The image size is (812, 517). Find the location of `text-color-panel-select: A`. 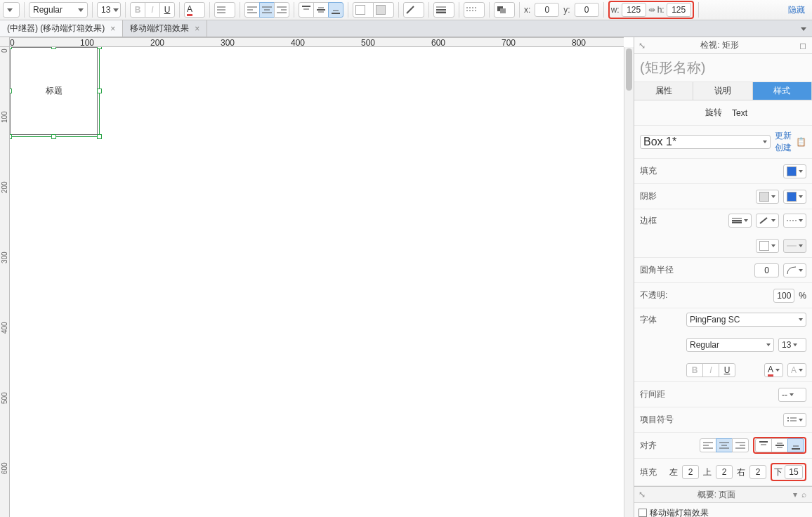

text-color-panel-select: A is located at coordinates (774, 370).